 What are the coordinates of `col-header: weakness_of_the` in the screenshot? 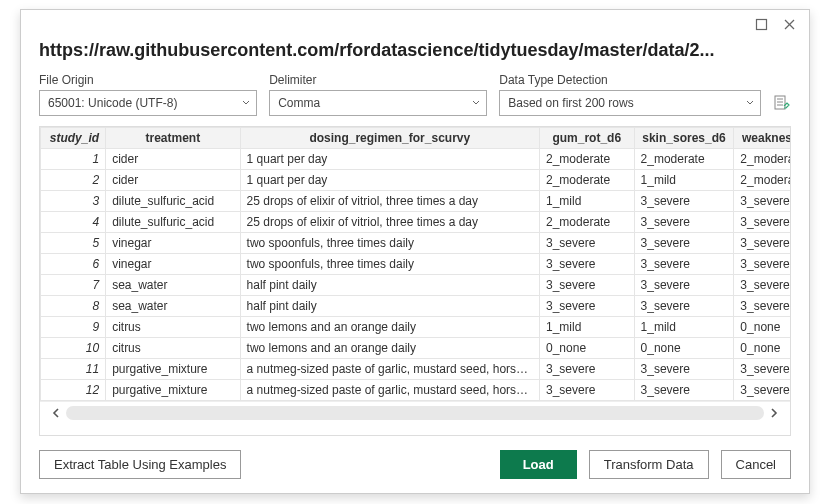 It's located at (762, 138).